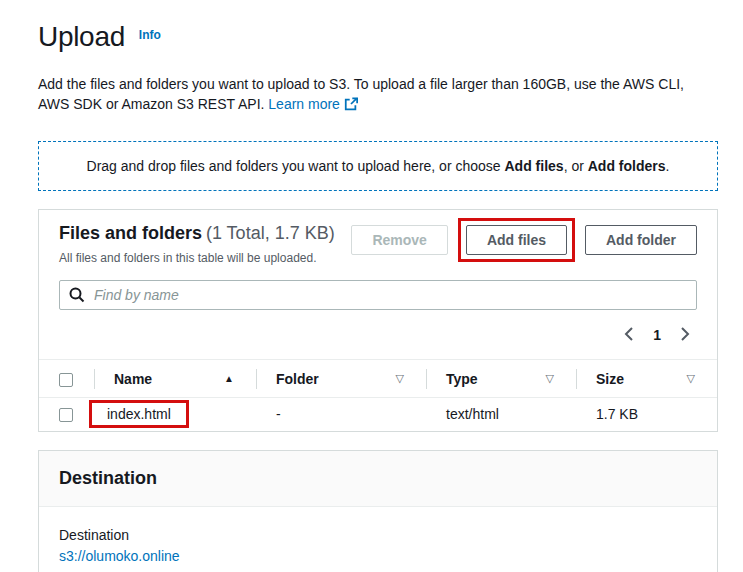 Image resolution: width=743 pixels, height=572 pixels. Describe the element at coordinates (351, 106) in the screenshot. I see `external-link-icon` at that location.